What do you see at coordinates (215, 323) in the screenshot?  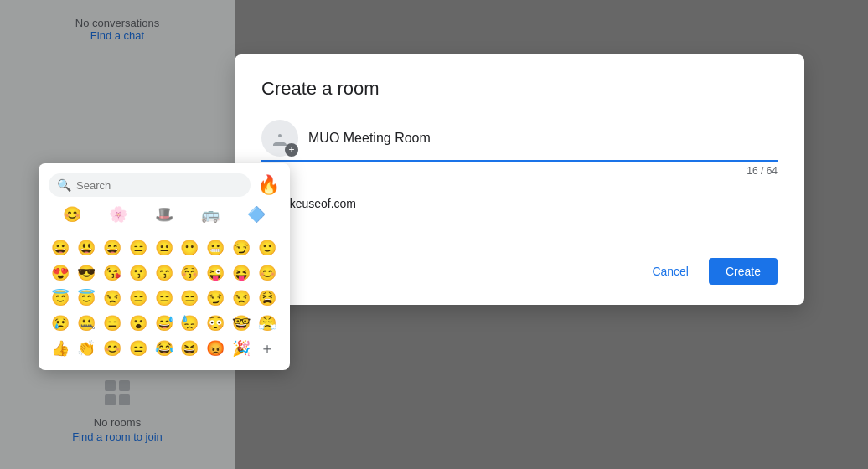 I see `emoji-cell: 😳` at bounding box center [215, 323].